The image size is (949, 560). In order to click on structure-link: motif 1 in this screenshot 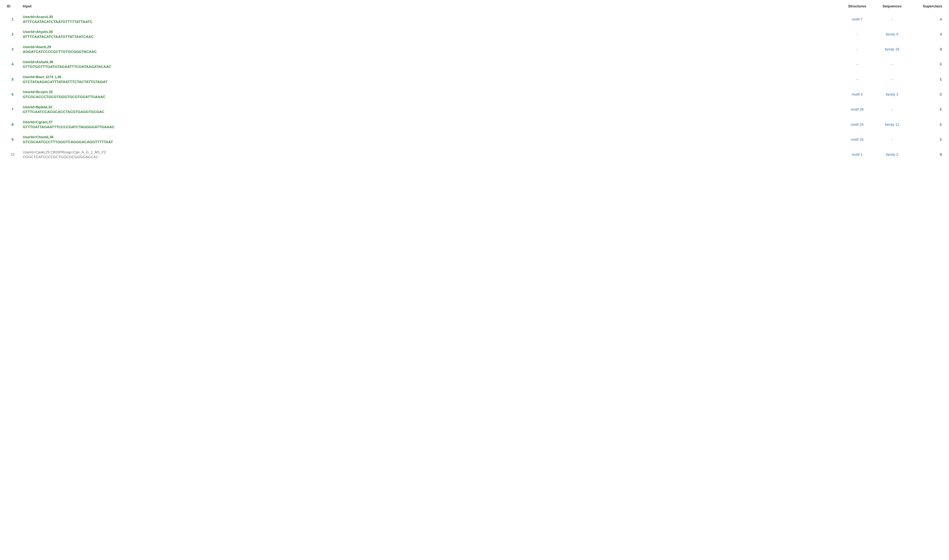, I will do `click(857, 155)`.